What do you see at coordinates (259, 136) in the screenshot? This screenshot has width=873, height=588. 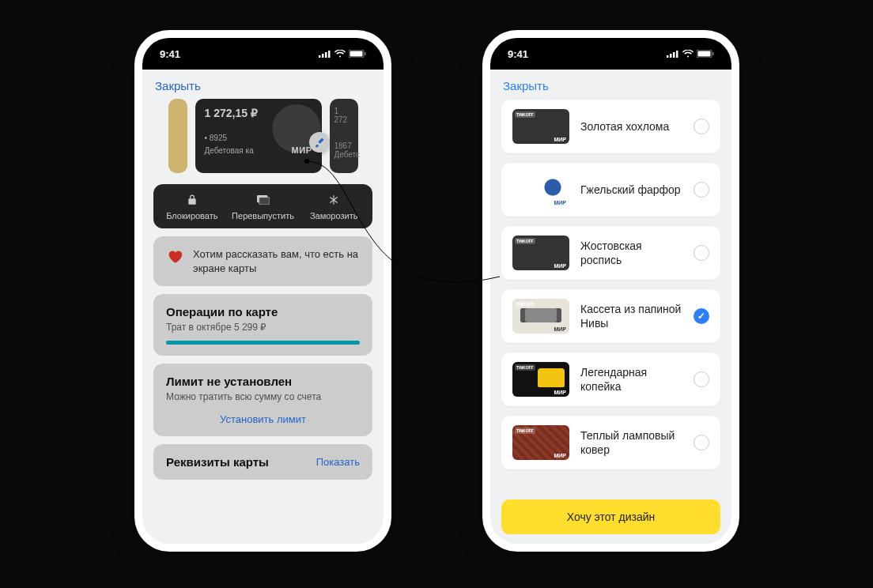 I see `card-main: 1 272,15 ₽ • 8925 Дебетовая ка МИР` at bounding box center [259, 136].